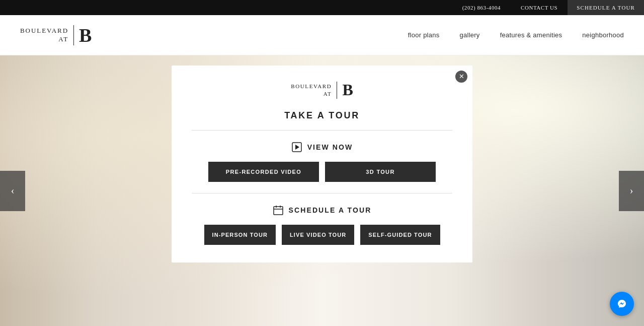 The height and width of the screenshot is (326, 644). I want to click on schedule-tour-topbar-button: SCHEDULE A TOUR, so click(606, 8).